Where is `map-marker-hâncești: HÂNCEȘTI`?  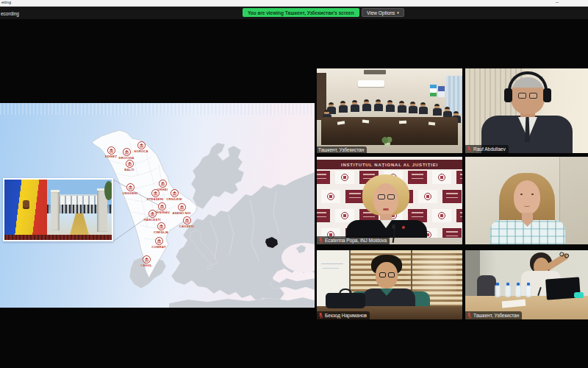
map-marker-hâncești: HÂNCEȘTI is located at coordinates (153, 214).